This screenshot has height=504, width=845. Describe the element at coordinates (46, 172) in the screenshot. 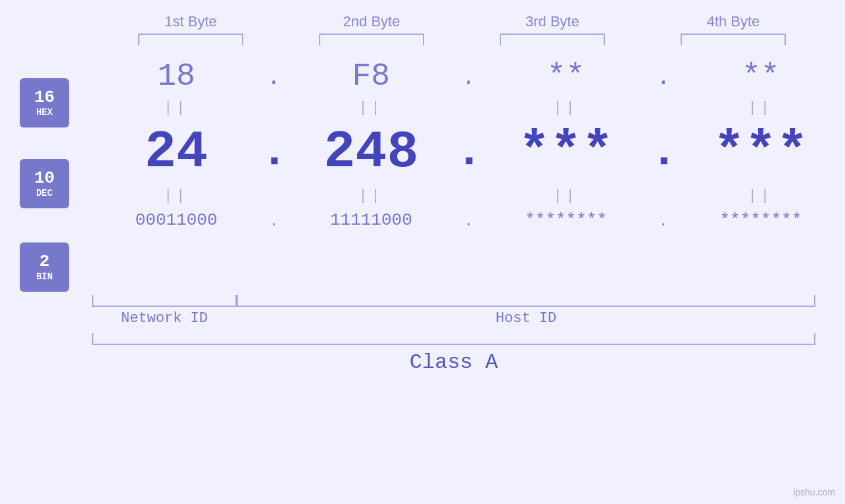

I see `badges-column: 16 HEX 10 DEC 2 BIN` at that location.